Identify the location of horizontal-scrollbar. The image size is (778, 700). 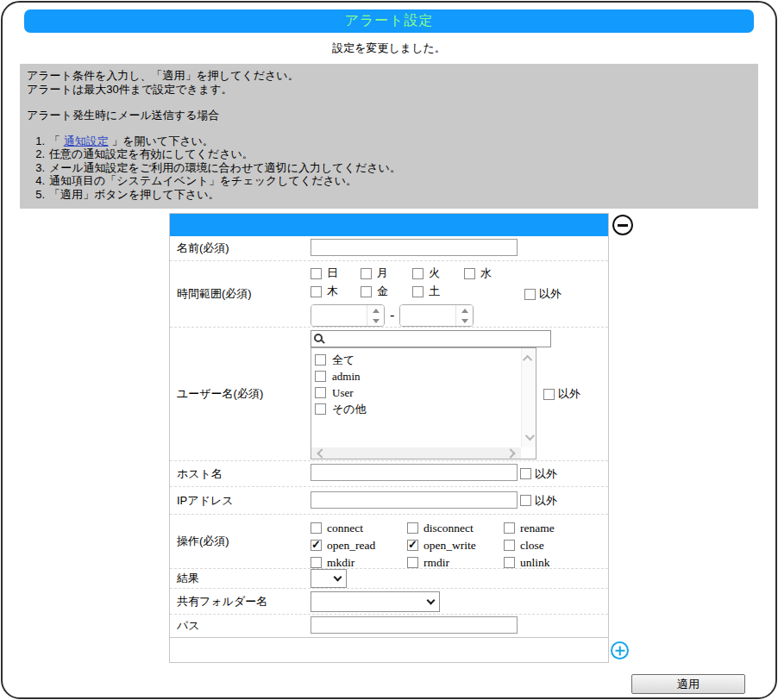
(416, 453).